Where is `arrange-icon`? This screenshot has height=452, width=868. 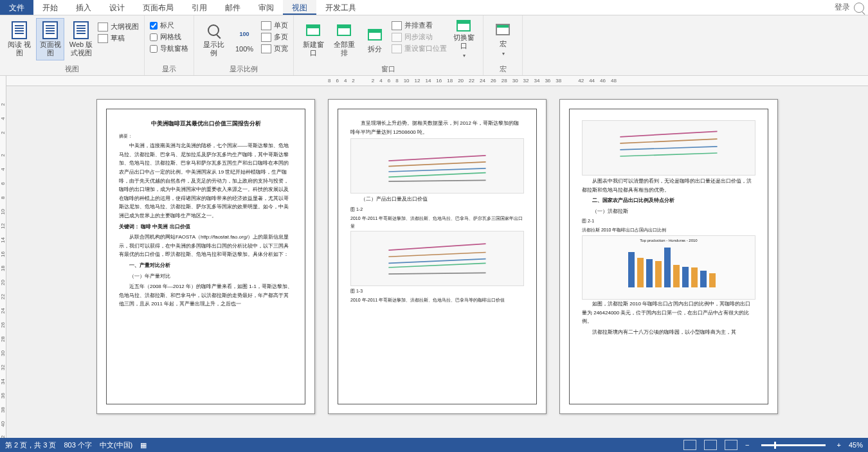
arrange-icon is located at coordinates (344, 30).